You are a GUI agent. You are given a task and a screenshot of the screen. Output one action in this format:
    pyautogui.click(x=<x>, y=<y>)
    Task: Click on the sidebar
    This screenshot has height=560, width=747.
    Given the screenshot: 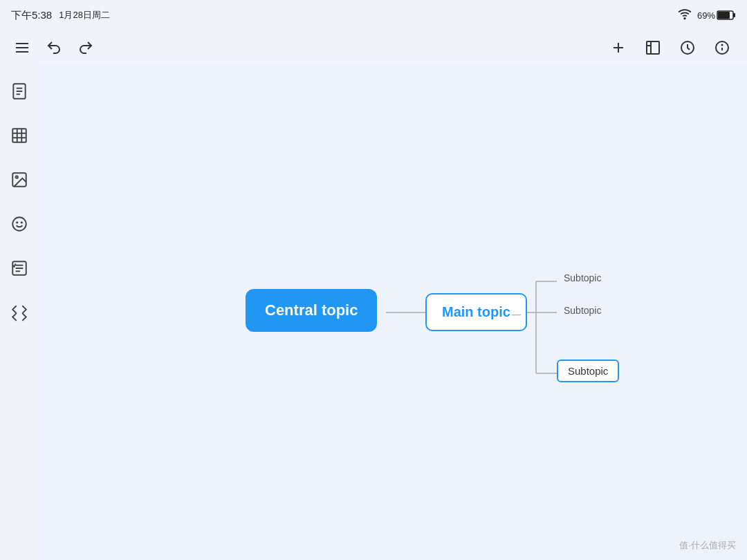 What is the action you would take?
    pyautogui.click(x=19, y=312)
    